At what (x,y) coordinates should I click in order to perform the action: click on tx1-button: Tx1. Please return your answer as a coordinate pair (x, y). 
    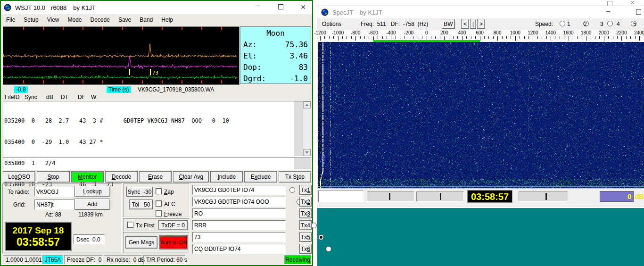
    Looking at the image, I should click on (305, 190).